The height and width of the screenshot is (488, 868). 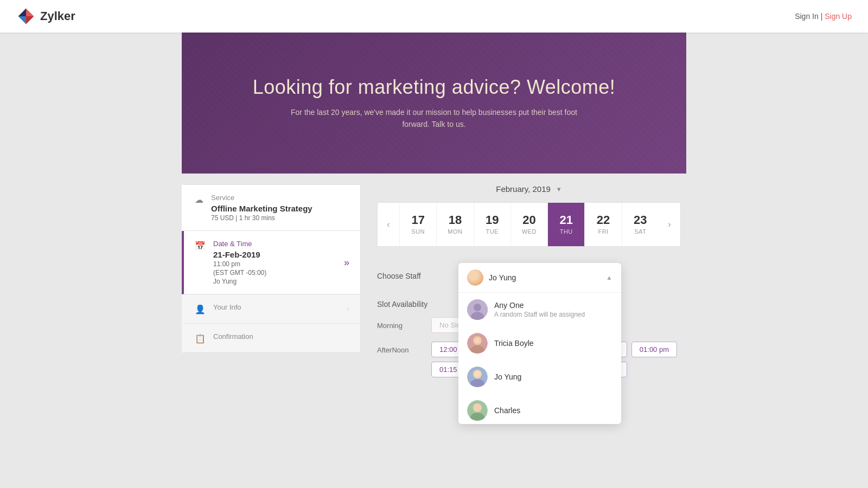 I want to click on date-cell-17: 17 SUN, so click(x=418, y=224).